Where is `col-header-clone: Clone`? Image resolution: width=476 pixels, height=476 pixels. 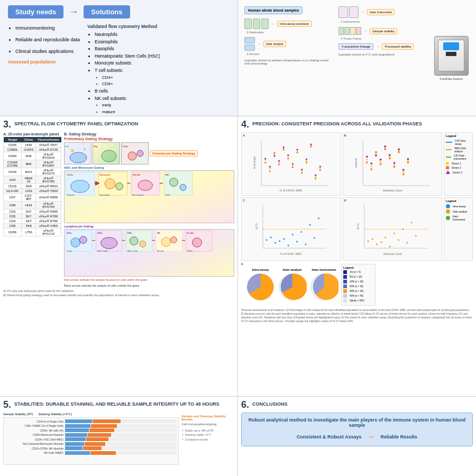 col-header-clone: Clone is located at coordinates (29, 140).